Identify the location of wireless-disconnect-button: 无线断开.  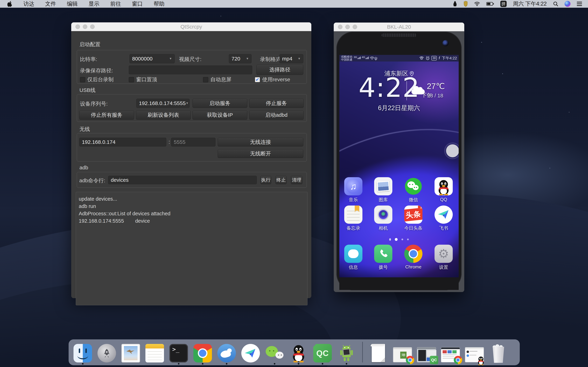
(260, 154).